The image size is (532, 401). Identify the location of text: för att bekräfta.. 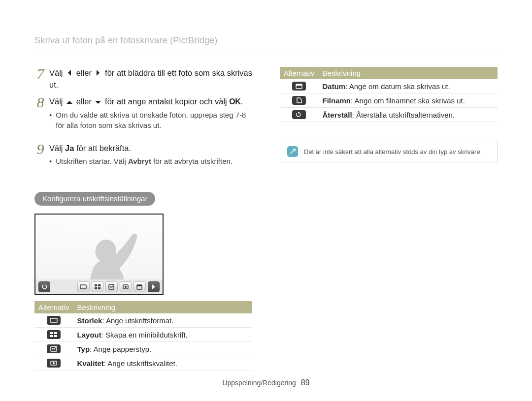
(102, 148).